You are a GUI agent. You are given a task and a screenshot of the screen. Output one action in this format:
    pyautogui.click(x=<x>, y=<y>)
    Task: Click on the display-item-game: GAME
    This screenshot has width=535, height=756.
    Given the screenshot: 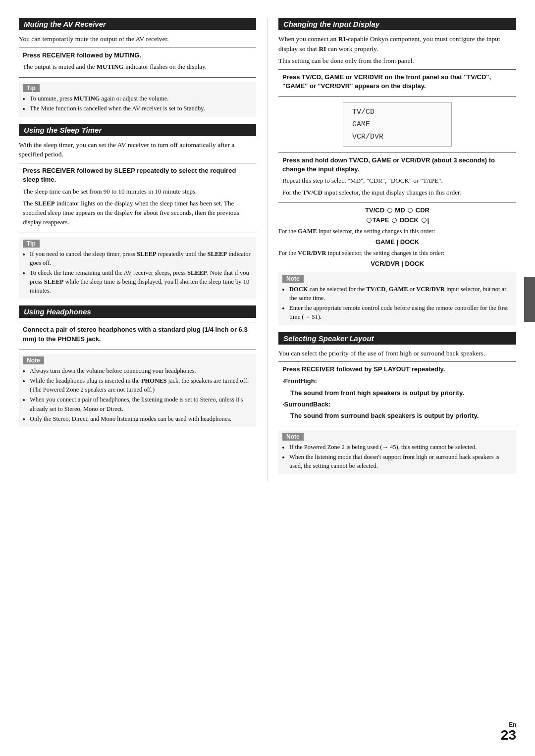 What is the action you would take?
    pyautogui.click(x=397, y=125)
    